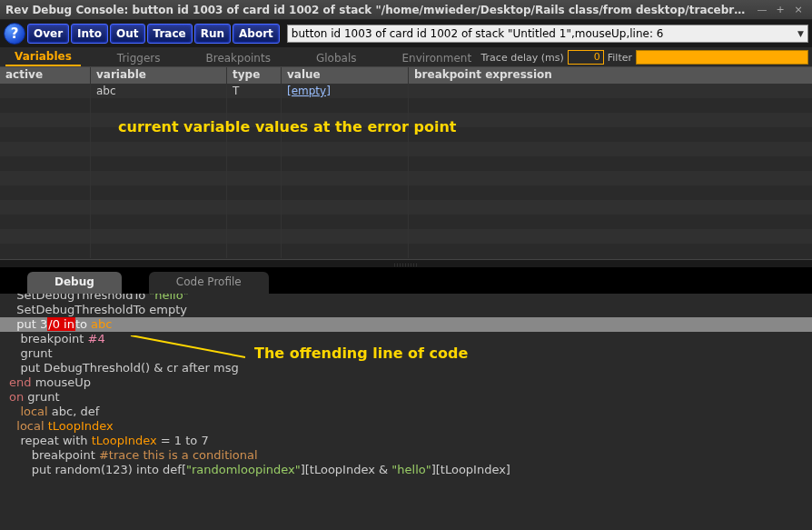 This screenshot has height=530, width=812. I want to click on code-line: breakpoint #trace this is a conditional, so click(406, 455).